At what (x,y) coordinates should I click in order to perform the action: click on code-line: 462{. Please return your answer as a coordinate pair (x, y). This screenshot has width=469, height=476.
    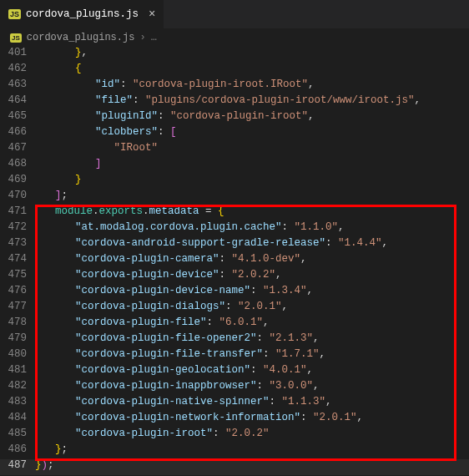
    Looking at the image, I should click on (234, 70).